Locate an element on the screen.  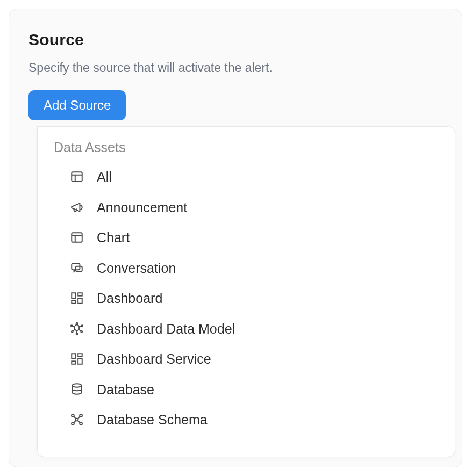
database-icon is located at coordinates (77, 390).